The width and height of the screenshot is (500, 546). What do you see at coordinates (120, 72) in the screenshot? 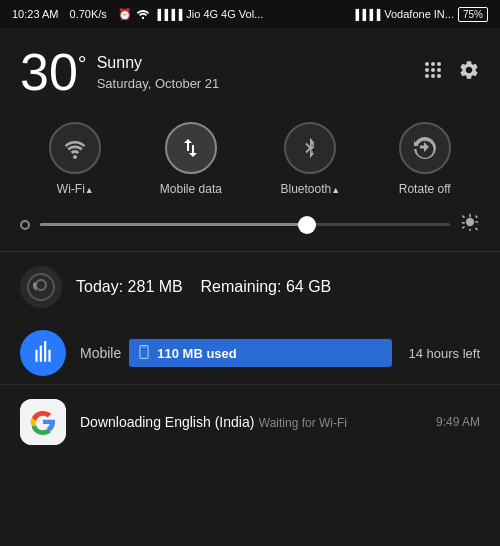
I see `weather-left: 30 ° Sunny Saturday, October 21` at bounding box center [120, 72].